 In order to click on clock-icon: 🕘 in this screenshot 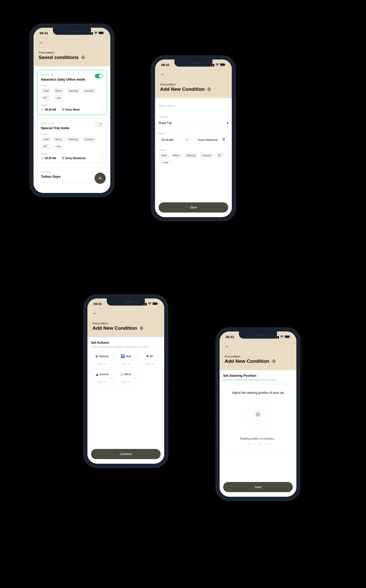, I will do `click(187, 140)`.